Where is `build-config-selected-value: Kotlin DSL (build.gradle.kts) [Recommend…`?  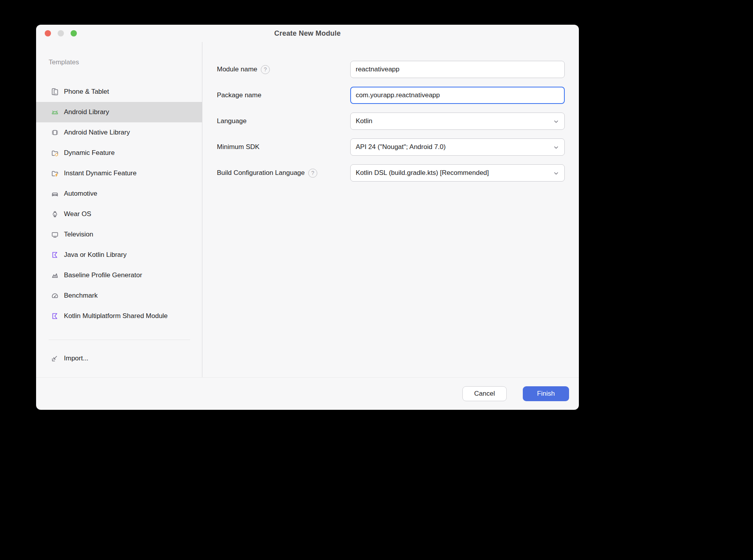 build-config-selected-value: Kotlin DSL (build.gradle.kts) [Recommend… is located at coordinates (422, 173).